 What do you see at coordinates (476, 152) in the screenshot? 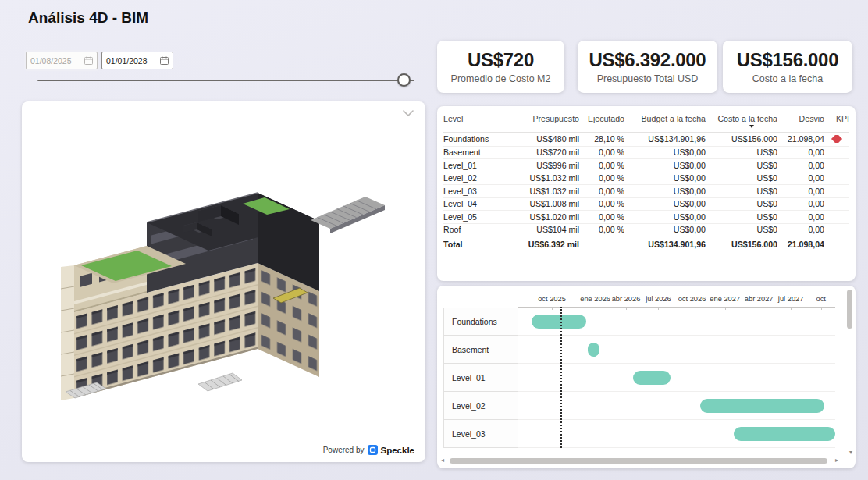
I see `table-cell: Basement` at bounding box center [476, 152].